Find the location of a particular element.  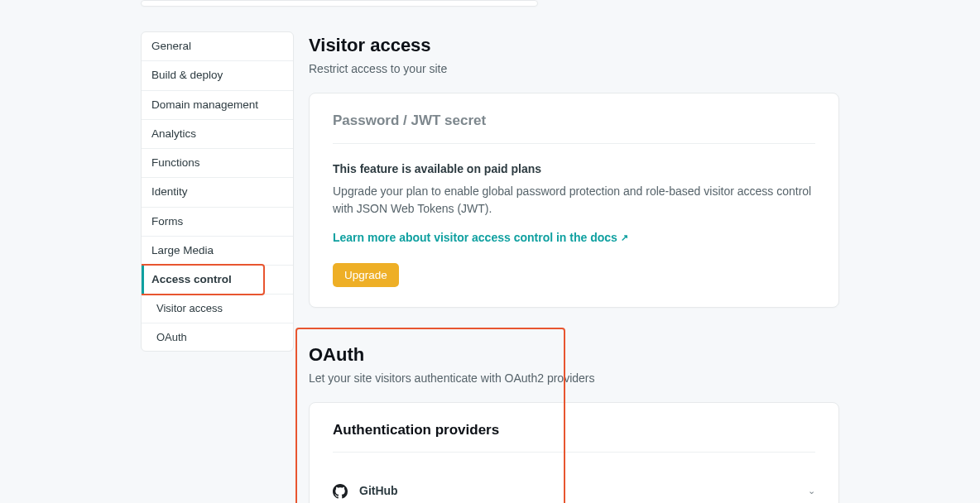

learn-more-link: Learn more about visitor access control … is located at coordinates (480, 238).